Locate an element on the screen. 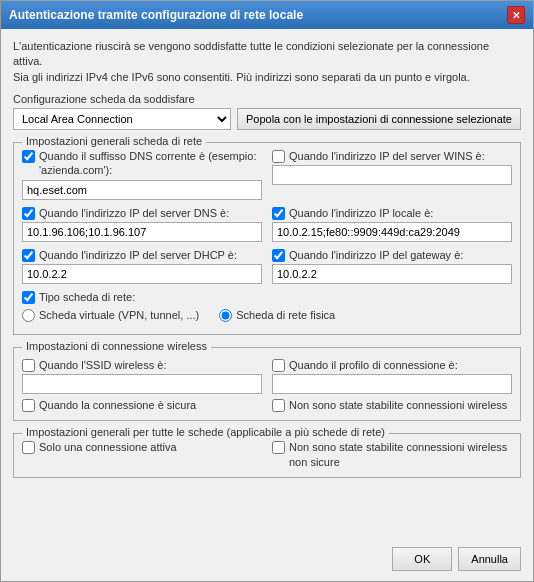 This screenshot has width=534, height=582. close-button: ✕ is located at coordinates (516, 15).